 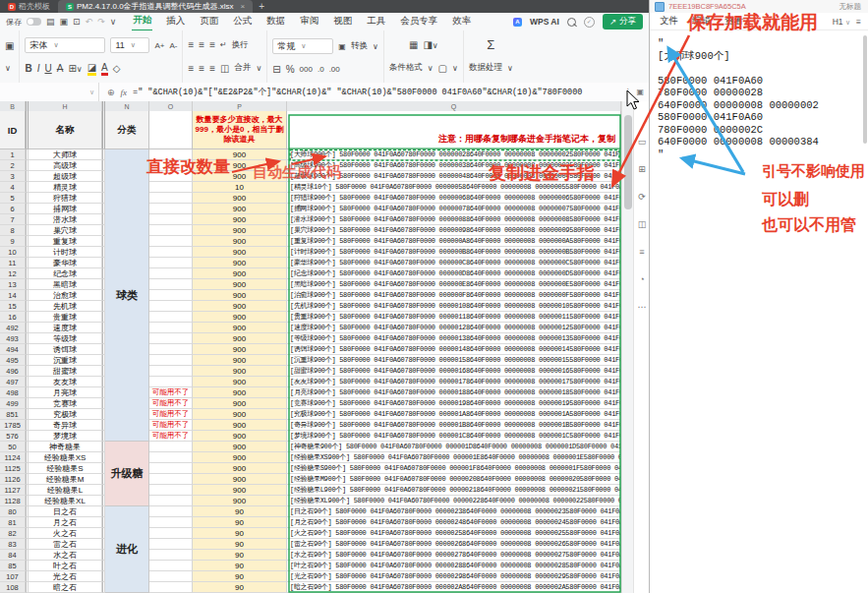 I want to click on cell-name: 火之石, so click(x=65, y=533).